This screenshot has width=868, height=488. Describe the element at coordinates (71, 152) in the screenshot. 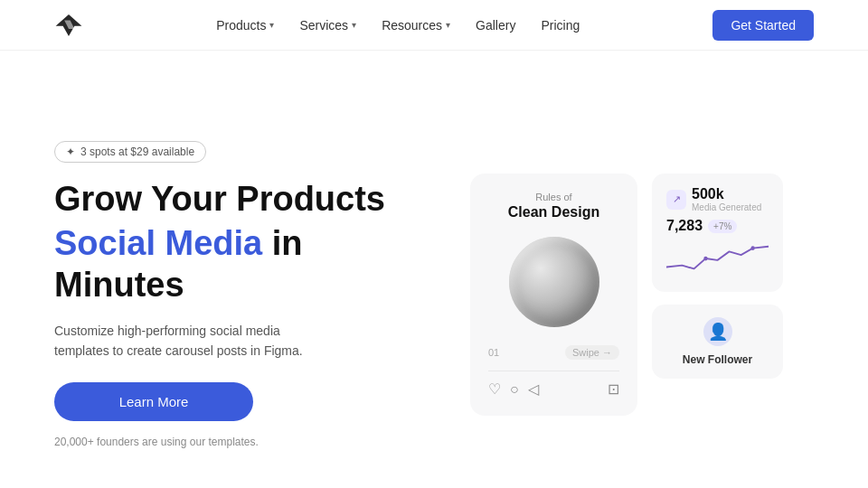

I see `star-icon: ✦` at that location.